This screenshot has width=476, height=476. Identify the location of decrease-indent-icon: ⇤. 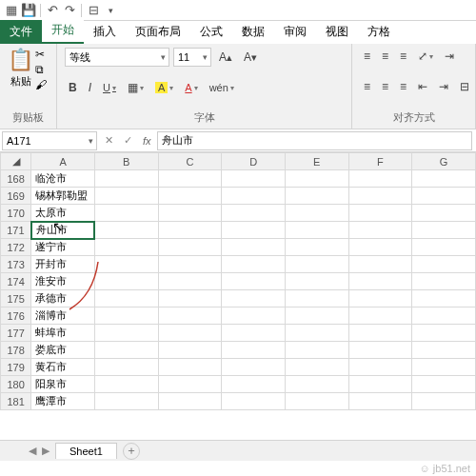
(423, 87).